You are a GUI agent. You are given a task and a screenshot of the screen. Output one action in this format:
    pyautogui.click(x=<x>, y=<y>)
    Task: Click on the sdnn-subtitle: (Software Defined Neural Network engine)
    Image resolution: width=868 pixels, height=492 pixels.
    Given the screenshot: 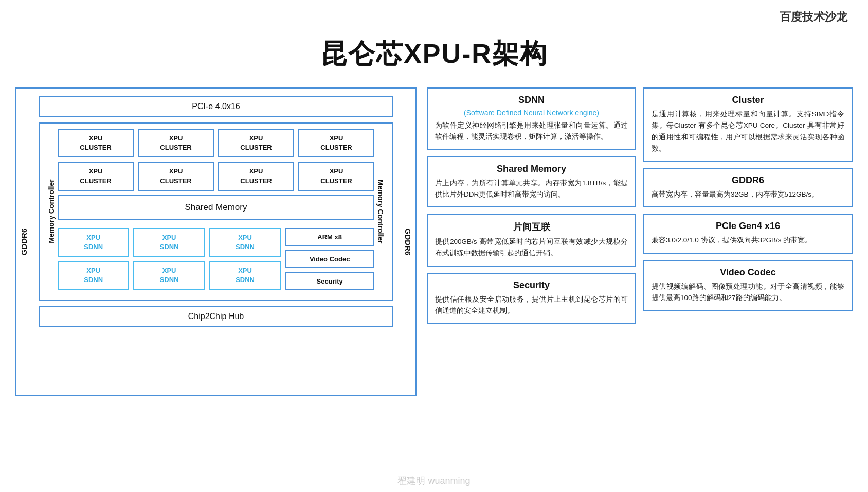 What is the action you would take?
    pyautogui.click(x=532, y=113)
    